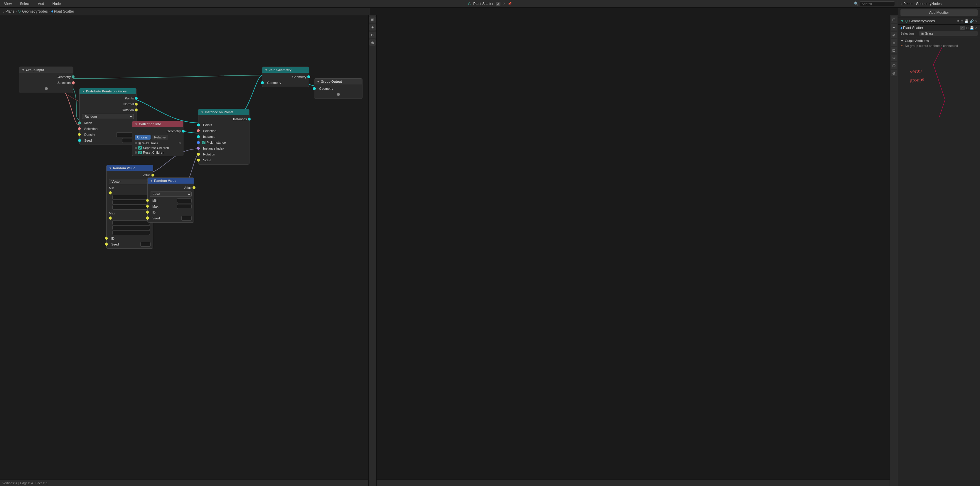  I want to click on rv2-type-select: Float, so click(171, 194).